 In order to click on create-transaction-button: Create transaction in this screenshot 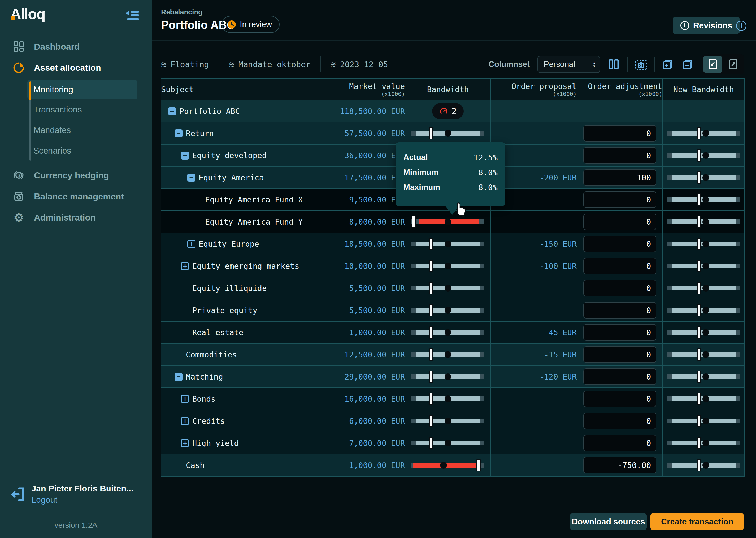, I will do `click(697, 521)`.